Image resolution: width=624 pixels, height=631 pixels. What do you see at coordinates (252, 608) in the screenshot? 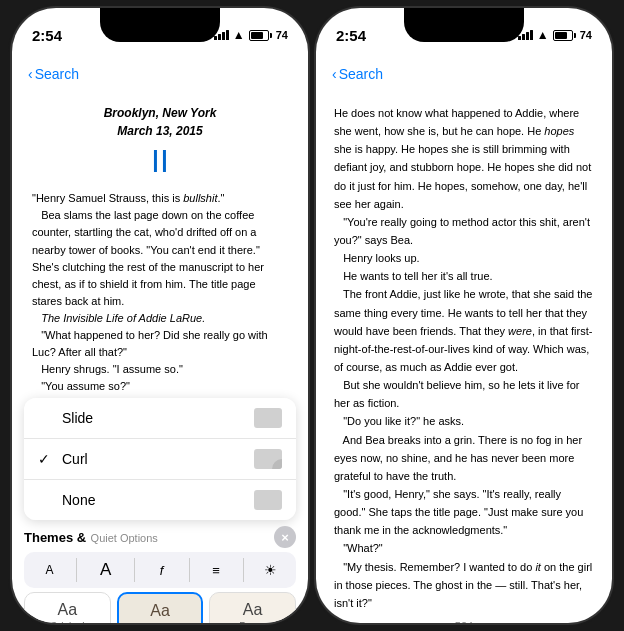
I see `theme-paper-card: Aa Paper` at bounding box center [252, 608].